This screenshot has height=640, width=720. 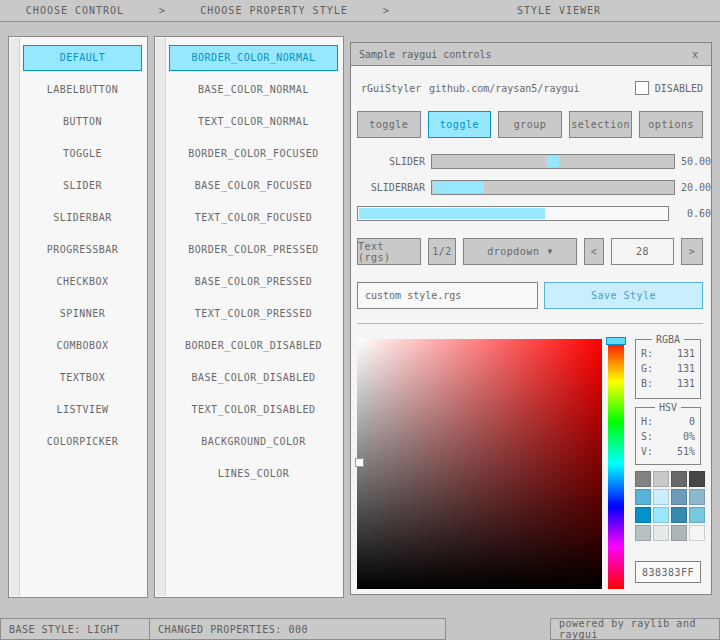 What do you see at coordinates (254, 282) in the screenshot?
I see `list-item-base_color_pressed: BASE_COLOR_PRESSED` at bounding box center [254, 282].